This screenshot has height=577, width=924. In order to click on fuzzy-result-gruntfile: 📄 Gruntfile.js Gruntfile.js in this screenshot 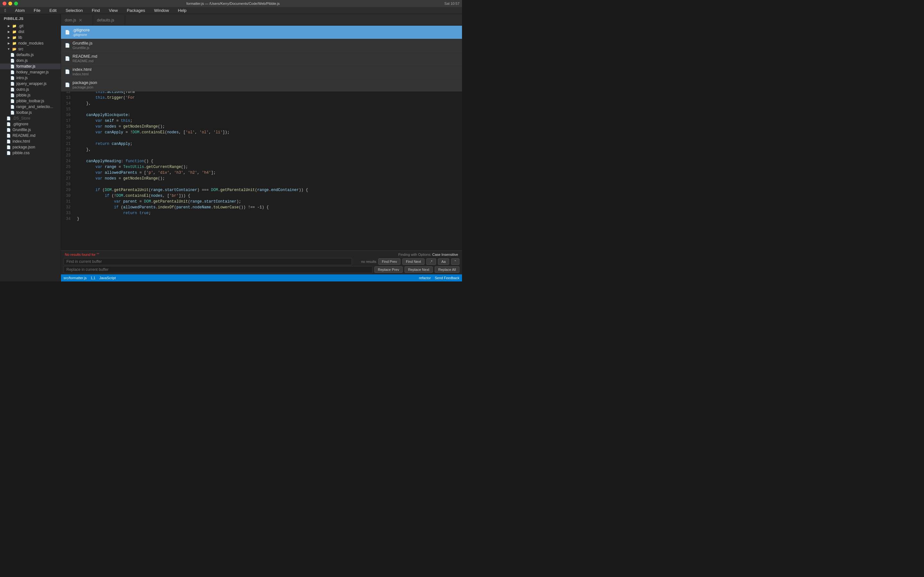, I will do `click(262, 45)`.